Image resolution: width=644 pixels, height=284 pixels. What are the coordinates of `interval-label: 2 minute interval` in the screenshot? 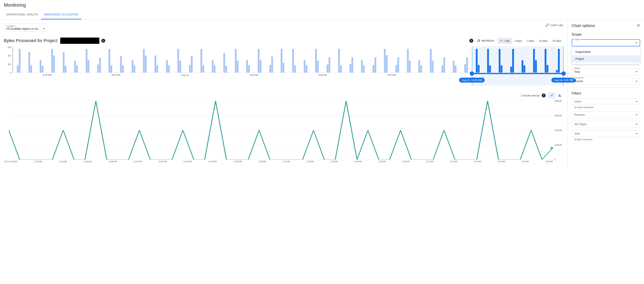 It's located at (530, 96).